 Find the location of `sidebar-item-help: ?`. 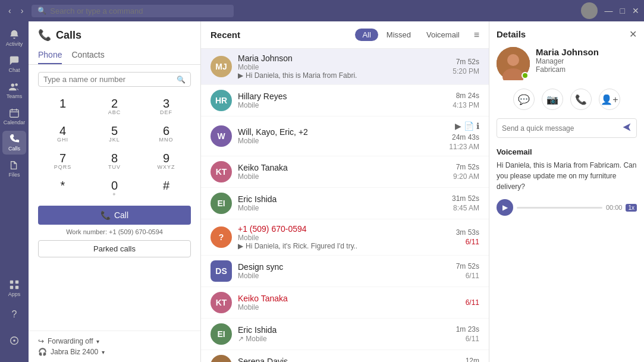

sidebar-item-help: ? is located at coordinates (14, 314).